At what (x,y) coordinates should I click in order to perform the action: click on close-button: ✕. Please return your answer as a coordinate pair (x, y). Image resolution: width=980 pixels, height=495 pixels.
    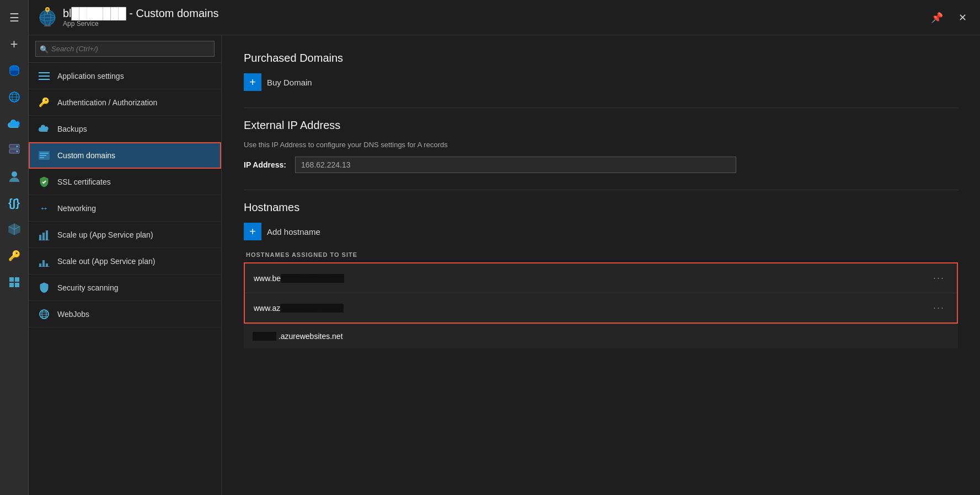
    Looking at the image, I should click on (963, 18).